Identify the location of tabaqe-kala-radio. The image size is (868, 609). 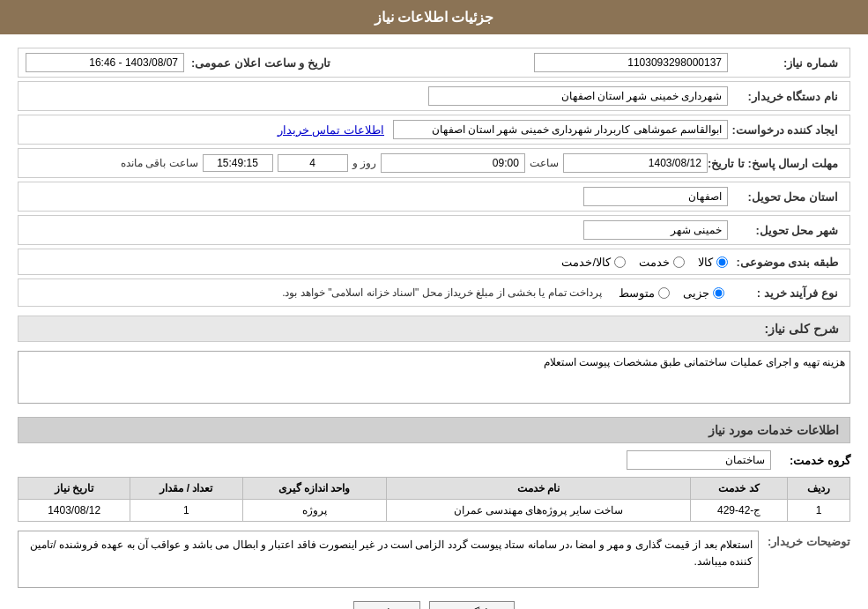
(723, 263).